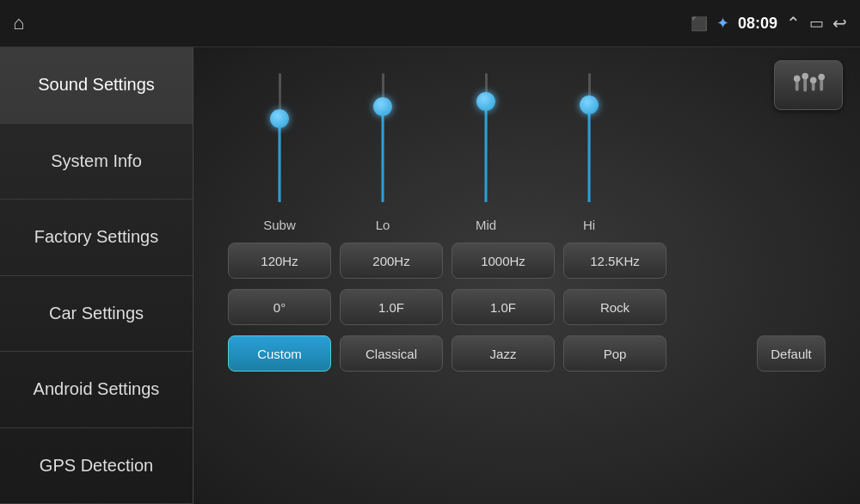 This screenshot has width=860, height=504. I want to click on status-left-icons: ⌂, so click(19, 23).